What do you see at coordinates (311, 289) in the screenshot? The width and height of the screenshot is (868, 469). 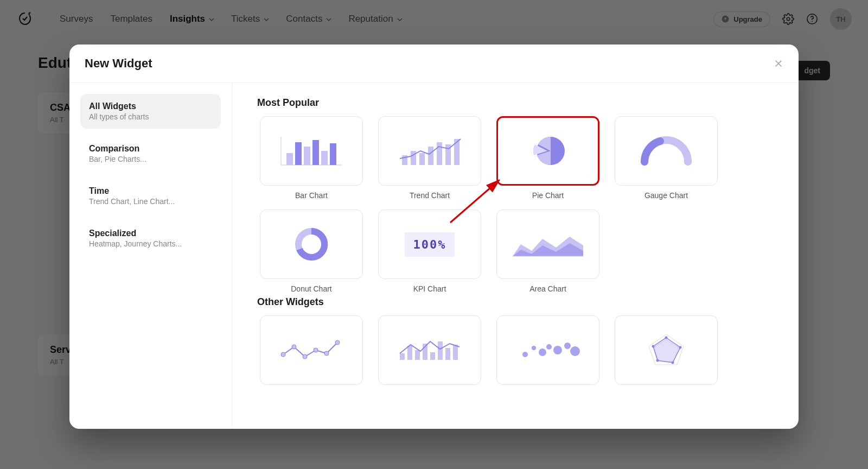 I see `widget-label: Donut Chart` at bounding box center [311, 289].